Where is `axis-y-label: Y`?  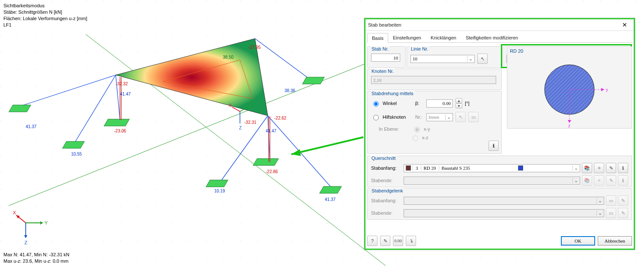 axis-y-label: Y is located at coordinates (46, 223).